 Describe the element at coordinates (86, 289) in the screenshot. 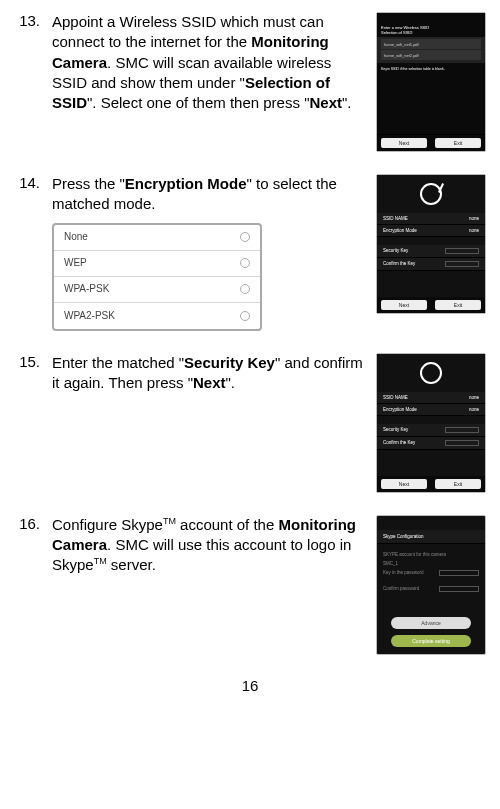

I see `option-label: WPA-PSK` at that location.